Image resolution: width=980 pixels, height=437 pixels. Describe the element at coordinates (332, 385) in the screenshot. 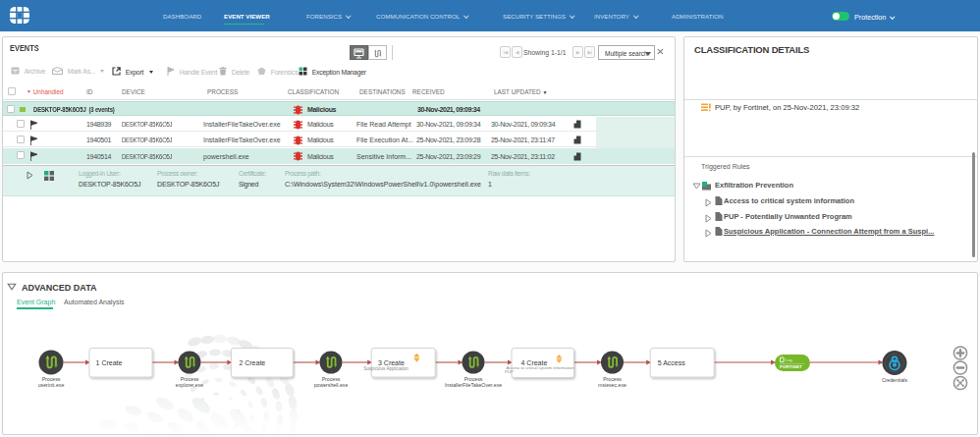

I see `svg-text: powershell.exe` at that location.